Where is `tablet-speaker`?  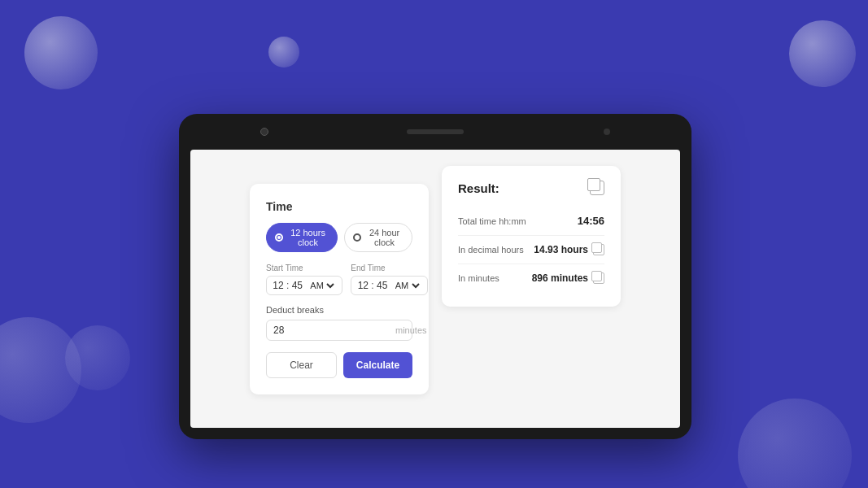 tablet-speaker is located at coordinates (435, 132).